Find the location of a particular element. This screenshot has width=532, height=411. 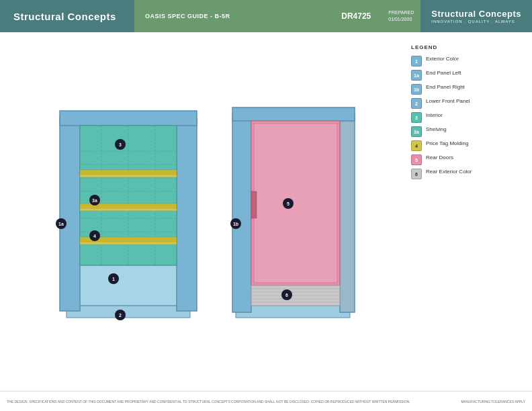

header-brand: Structural Concepts is located at coordinates (67, 16).